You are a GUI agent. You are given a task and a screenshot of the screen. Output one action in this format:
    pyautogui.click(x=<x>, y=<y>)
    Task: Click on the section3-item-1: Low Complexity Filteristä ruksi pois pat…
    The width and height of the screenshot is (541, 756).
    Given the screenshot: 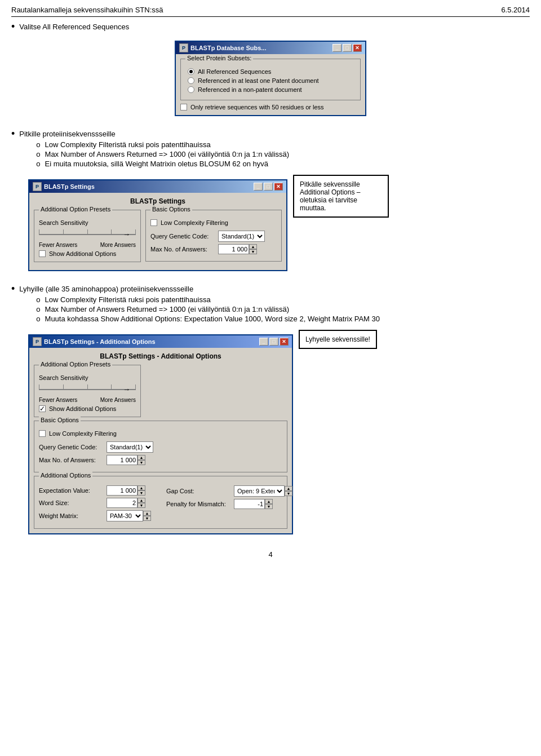 What is the action you would take?
    pyautogui.click(x=208, y=300)
    